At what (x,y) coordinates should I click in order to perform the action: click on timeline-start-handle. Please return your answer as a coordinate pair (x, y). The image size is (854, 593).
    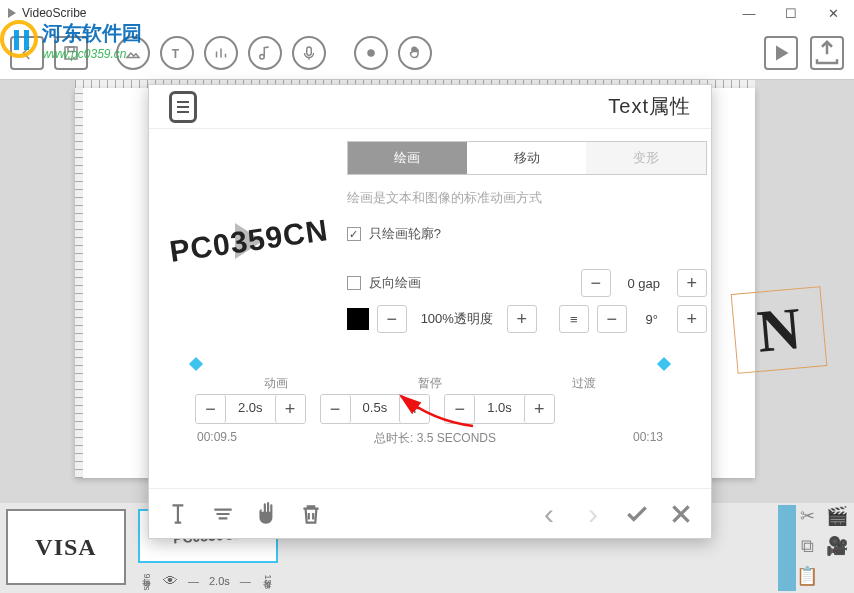
    Looking at the image, I should click on (196, 364).